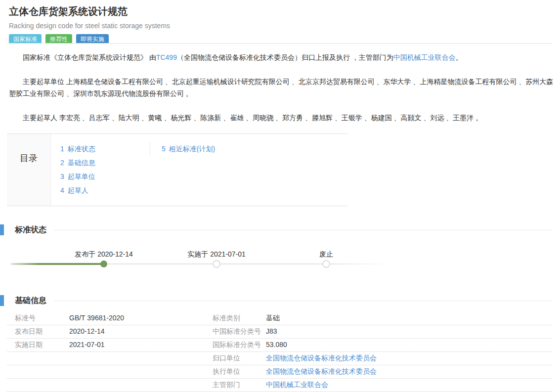 This screenshot has width=559, height=392. What do you see at coordinates (216, 264) in the screenshot?
I see `timeline-dot-implemented` at bounding box center [216, 264].